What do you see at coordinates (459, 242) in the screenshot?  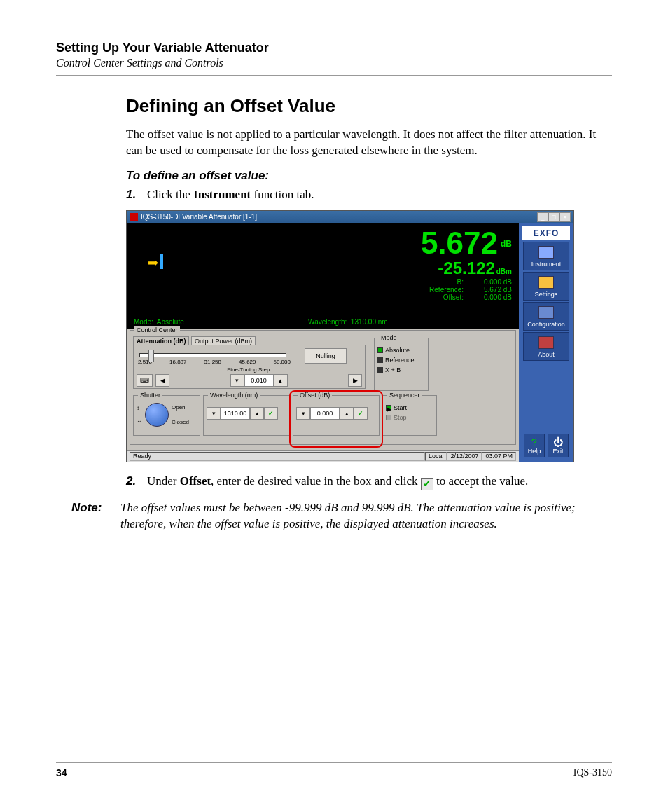 I see `attenuation-readout: 5.672` at bounding box center [459, 242].